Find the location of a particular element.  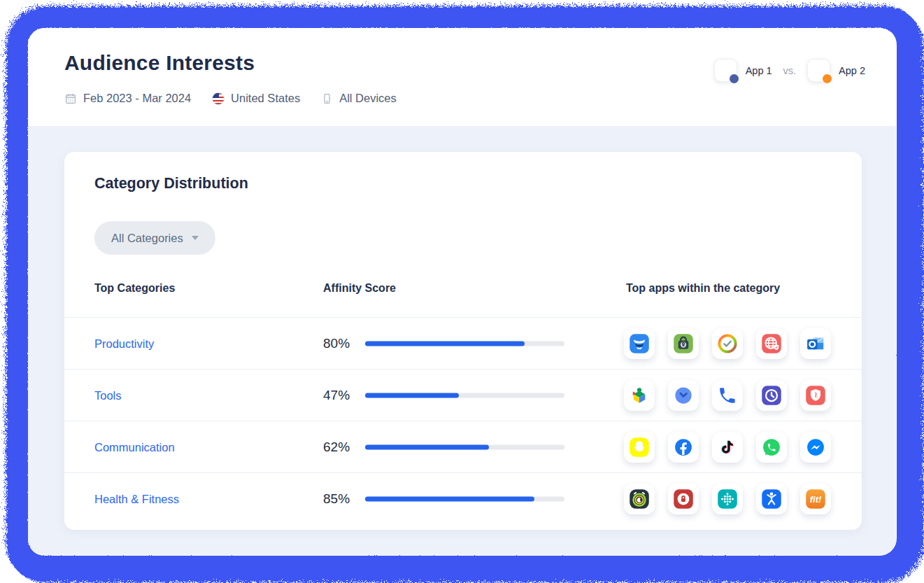

app1-dot is located at coordinates (734, 78).